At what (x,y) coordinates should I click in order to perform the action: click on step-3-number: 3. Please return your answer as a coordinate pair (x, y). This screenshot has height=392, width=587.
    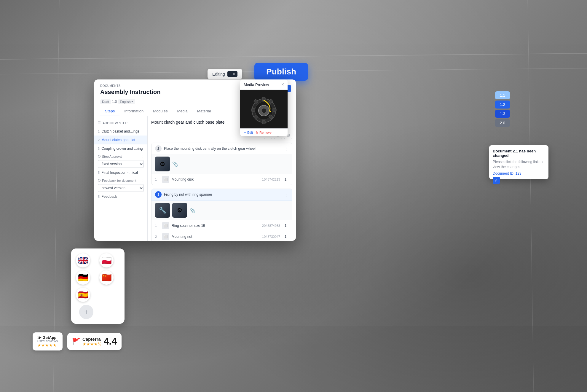
    Looking at the image, I should click on (158, 195).